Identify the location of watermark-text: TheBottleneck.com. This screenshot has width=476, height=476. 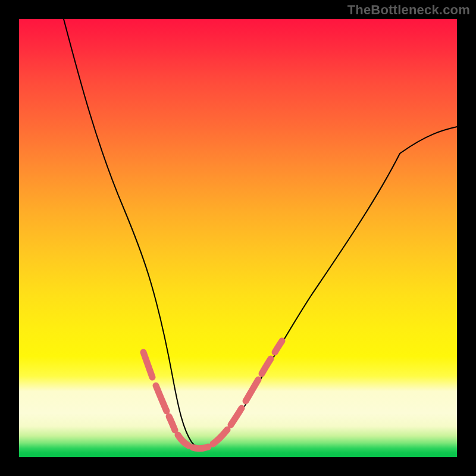
(409, 10).